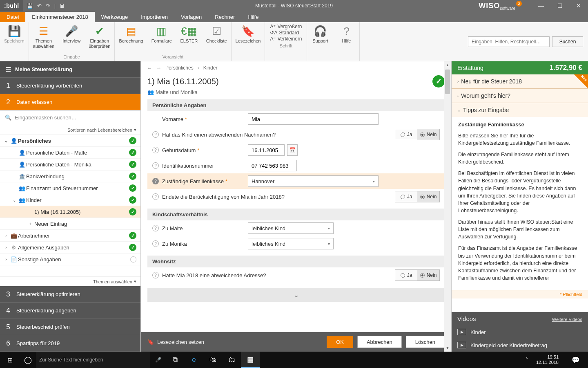 Image resolution: width=588 pixels, height=368 pixels. I want to click on cortana-icon: ◯, so click(28, 360).